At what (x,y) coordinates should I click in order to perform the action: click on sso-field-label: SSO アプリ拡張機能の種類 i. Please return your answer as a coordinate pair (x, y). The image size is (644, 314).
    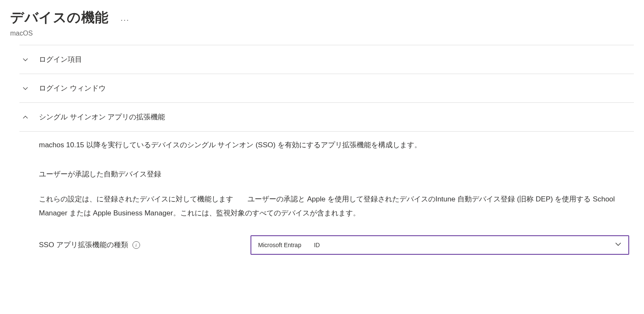
    Looking at the image, I should click on (145, 245).